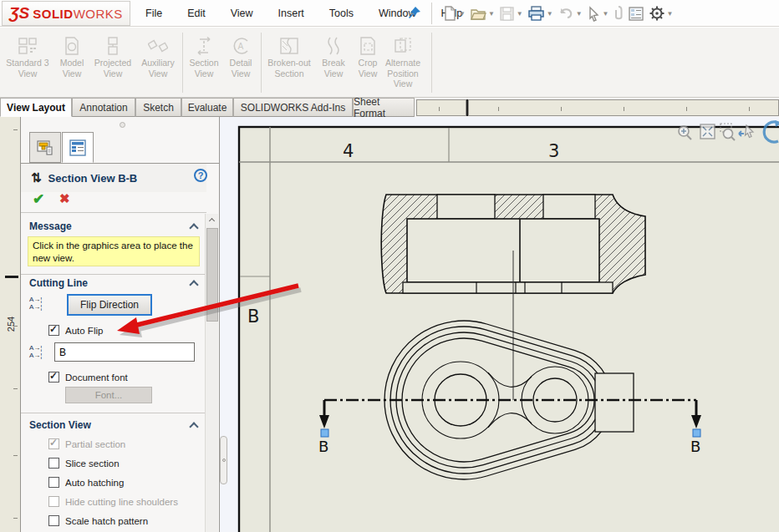 Image resolution: width=779 pixels, height=532 pixels. Describe the element at coordinates (390, 107) in the screenshot. I see `command-tab-bar: View Layout Annotation Sketch Evaluate S…` at that location.